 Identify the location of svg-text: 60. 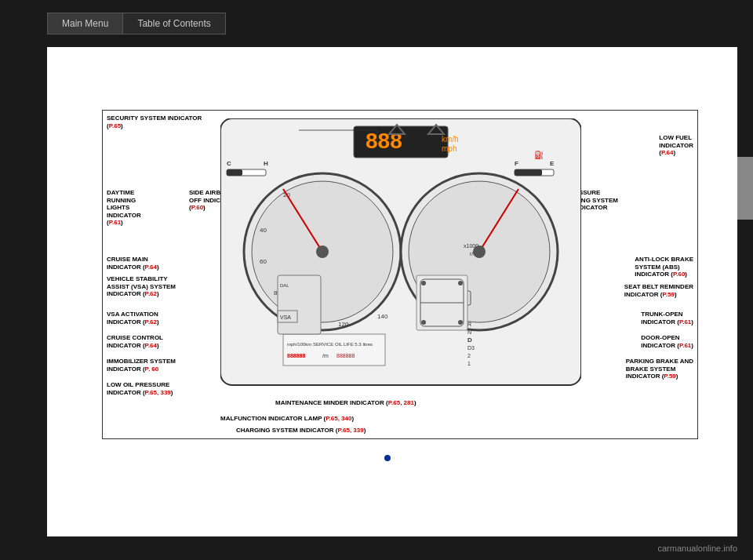
(264, 262).